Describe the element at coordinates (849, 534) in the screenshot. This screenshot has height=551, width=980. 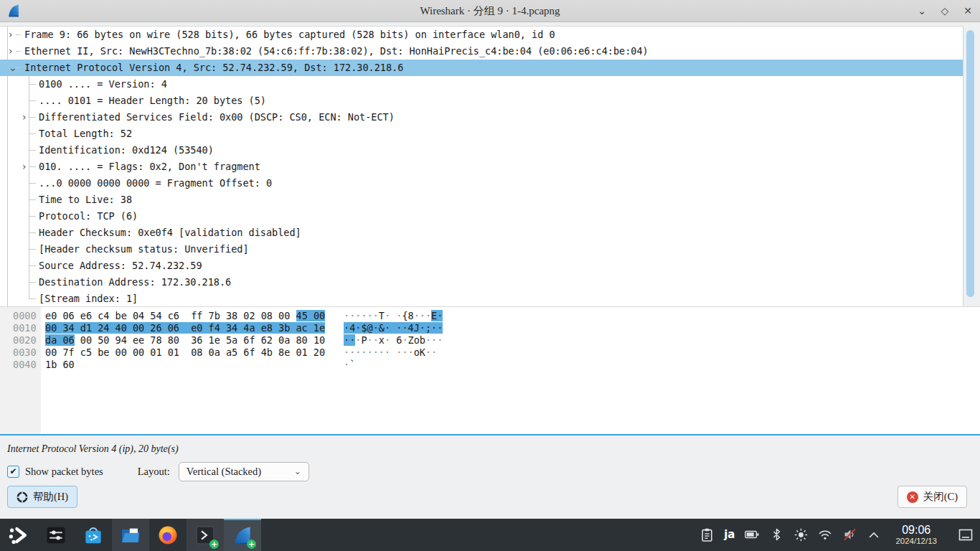
I see `volume-muted-icon` at that location.